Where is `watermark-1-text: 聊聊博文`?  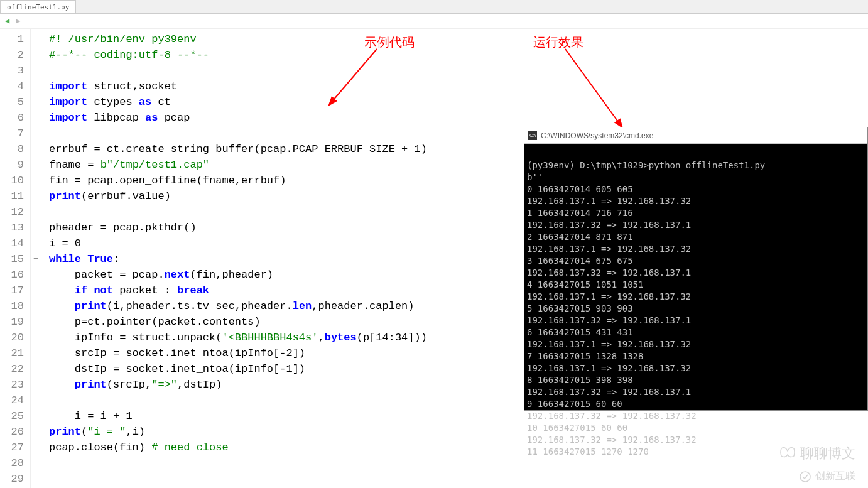 watermark-1-text: 聊聊博文 is located at coordinates (828, 453).